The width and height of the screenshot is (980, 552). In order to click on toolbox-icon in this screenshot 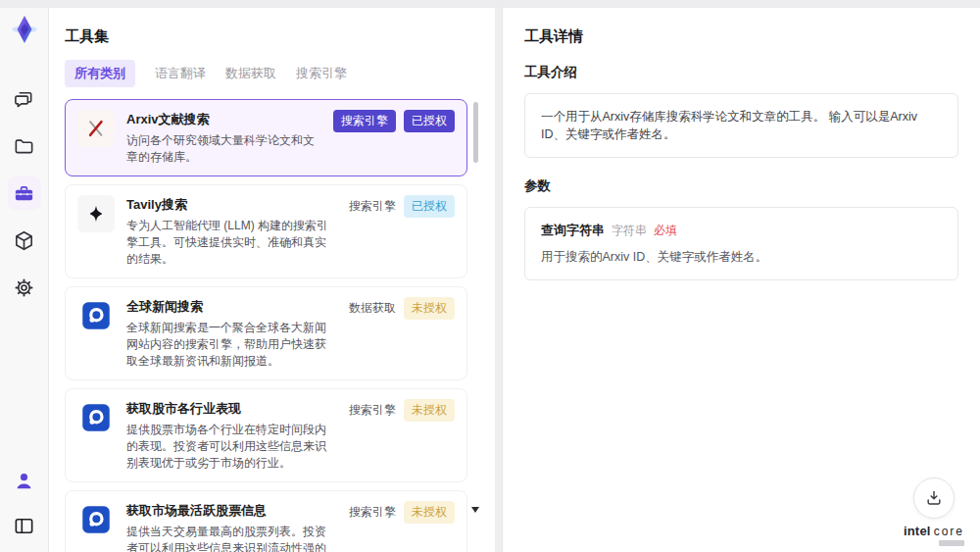, I will do `click(24, 194)`.